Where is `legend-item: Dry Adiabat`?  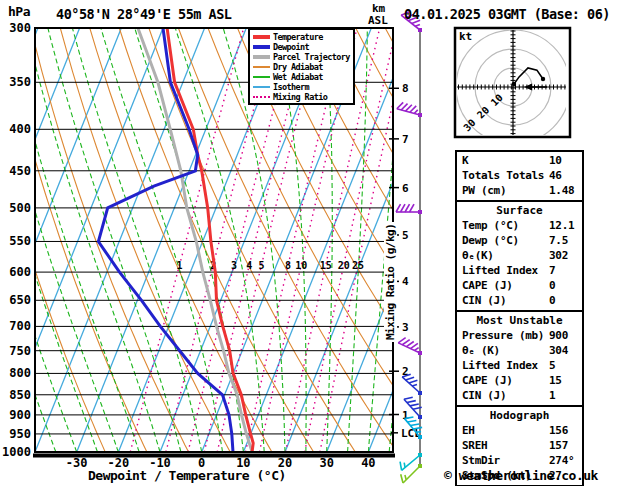 legend-item: Dry Adiabat is located at coordinates (303, 67).